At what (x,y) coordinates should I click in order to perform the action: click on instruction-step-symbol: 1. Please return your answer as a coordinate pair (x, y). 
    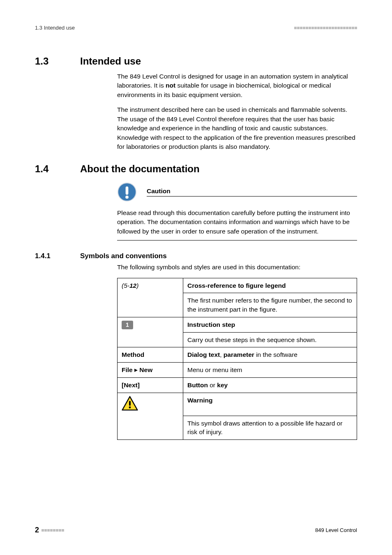
    Looking at the image, I should click on (150, 325).